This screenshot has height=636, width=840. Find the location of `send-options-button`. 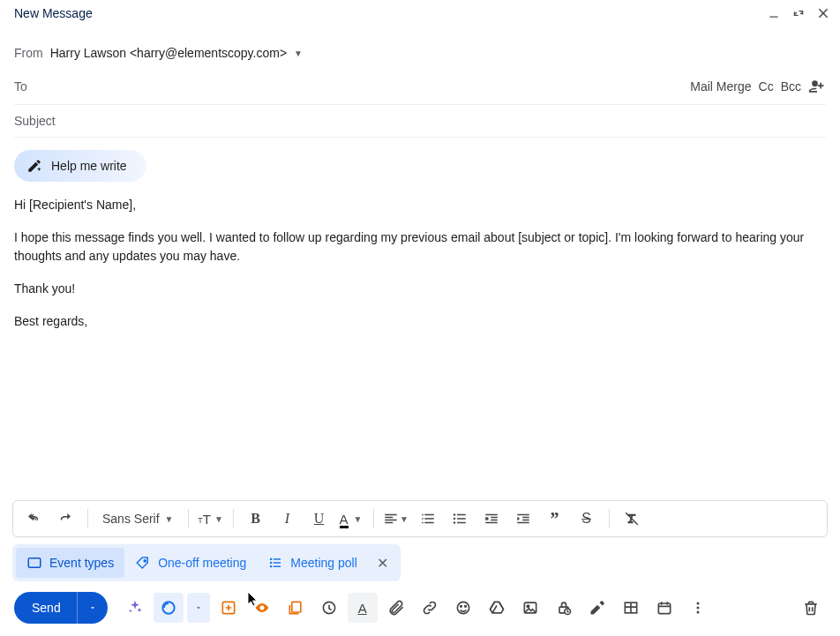

send-options-button is located at coordinates (92, 608).